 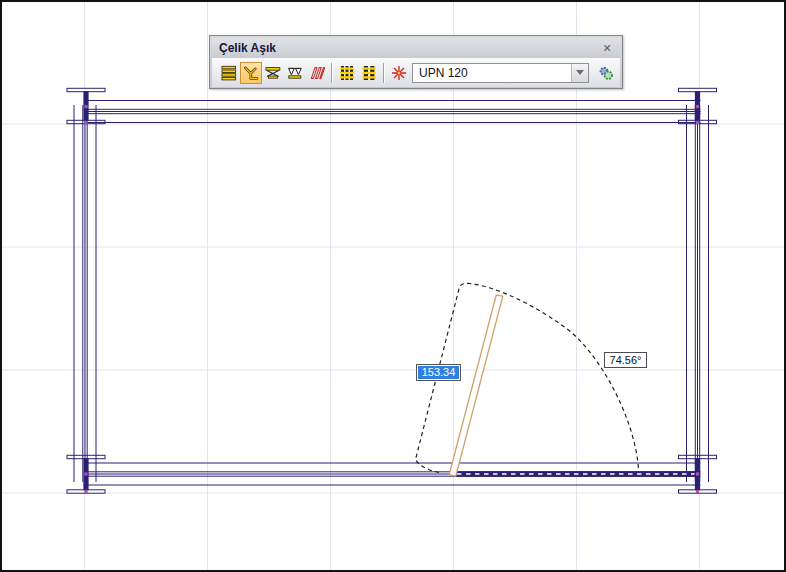 What do you see at coordinates (607, 48) in the screenshot?
I see `close-icon: ✕` at bounding box center [607, 48].